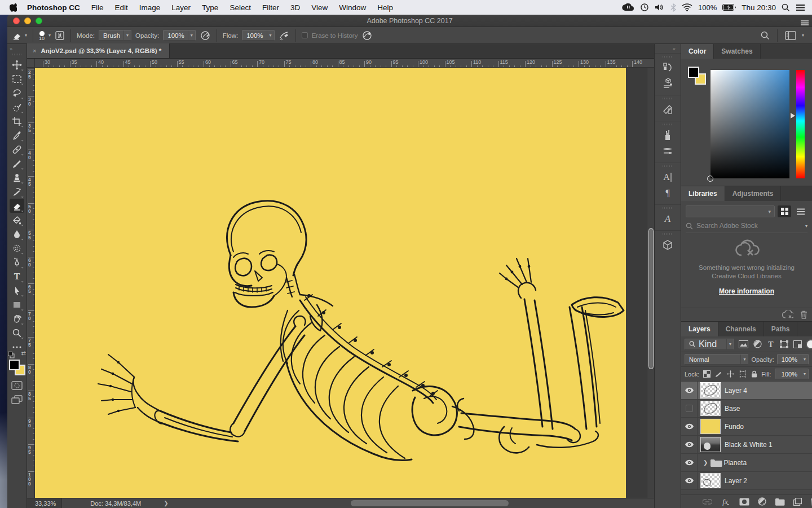 The height and width of the screenshot is (508, 812). I want to click on layer-row: Fundo, so click(747, 427).